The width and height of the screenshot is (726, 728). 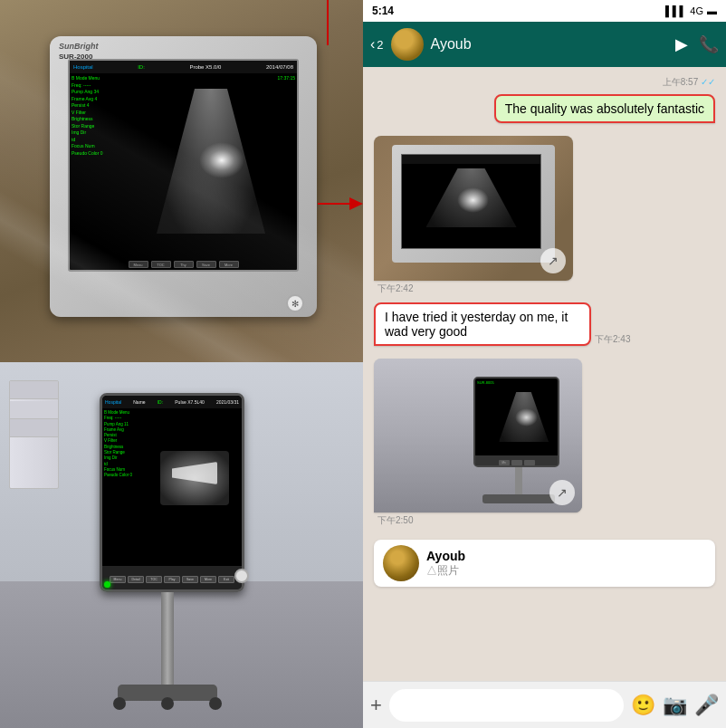 I want to click on back-count: 2, so click(x=380, y=45).